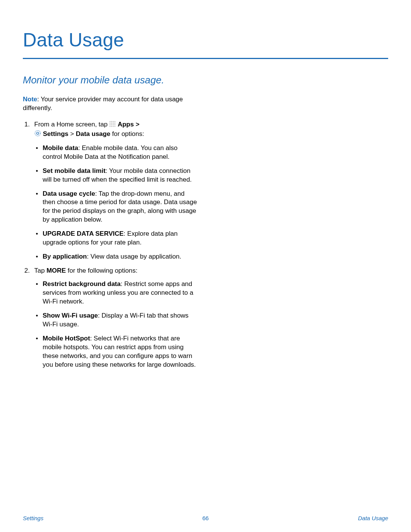 The width and height of the screenshot is (411, 532). Describe the element at coordinates (93, 134) in the screenshot. I see `data-usage-label: Data usage` at that location.